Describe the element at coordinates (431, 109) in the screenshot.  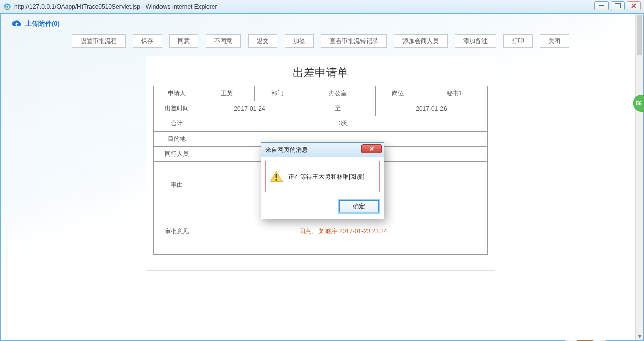
I see `value-end-date: 2017-01-26` at that location.